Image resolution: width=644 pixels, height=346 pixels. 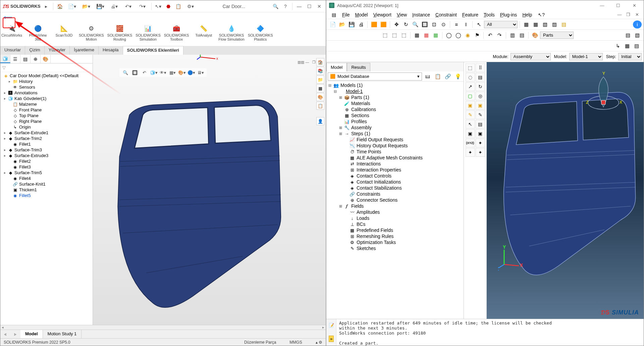 I want to click on section-view-icon: 🧊▾, so click(x=154, y=72).